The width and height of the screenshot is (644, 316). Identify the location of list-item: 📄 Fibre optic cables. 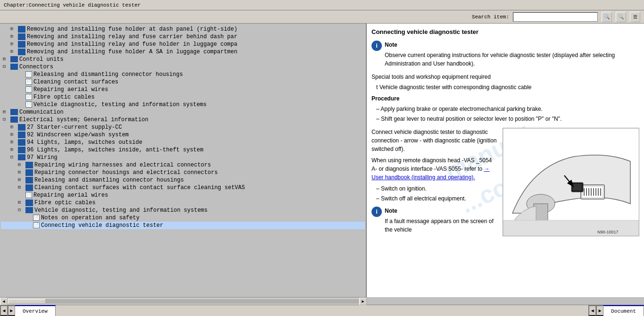
(183, 97).